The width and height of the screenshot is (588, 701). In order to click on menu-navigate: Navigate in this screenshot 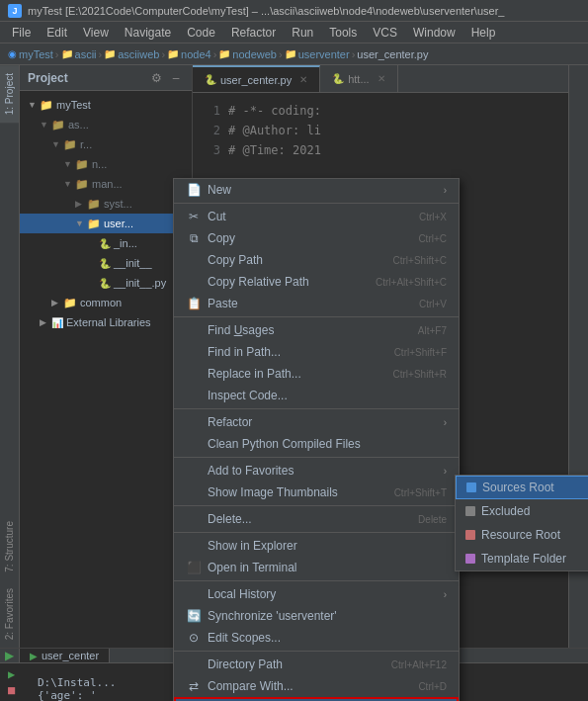, I will do `click(148, 33)`.